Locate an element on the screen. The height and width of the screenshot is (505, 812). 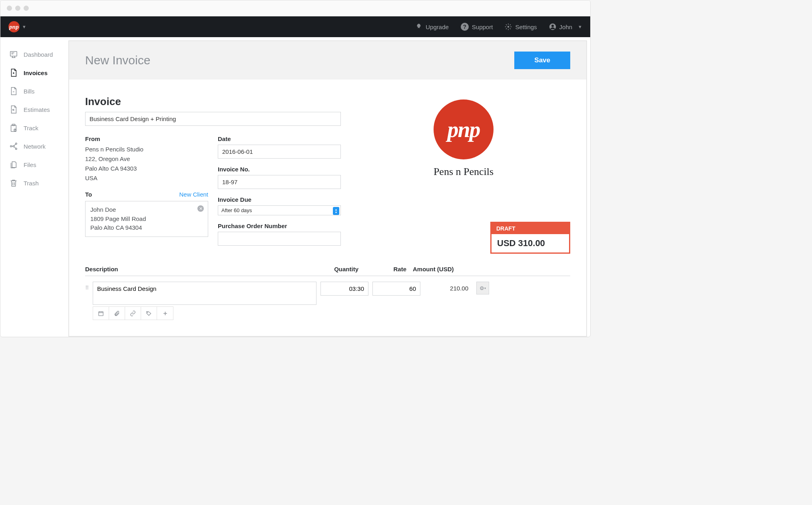
invoice-section-title: Invoice is located at coordinates (213, 101).